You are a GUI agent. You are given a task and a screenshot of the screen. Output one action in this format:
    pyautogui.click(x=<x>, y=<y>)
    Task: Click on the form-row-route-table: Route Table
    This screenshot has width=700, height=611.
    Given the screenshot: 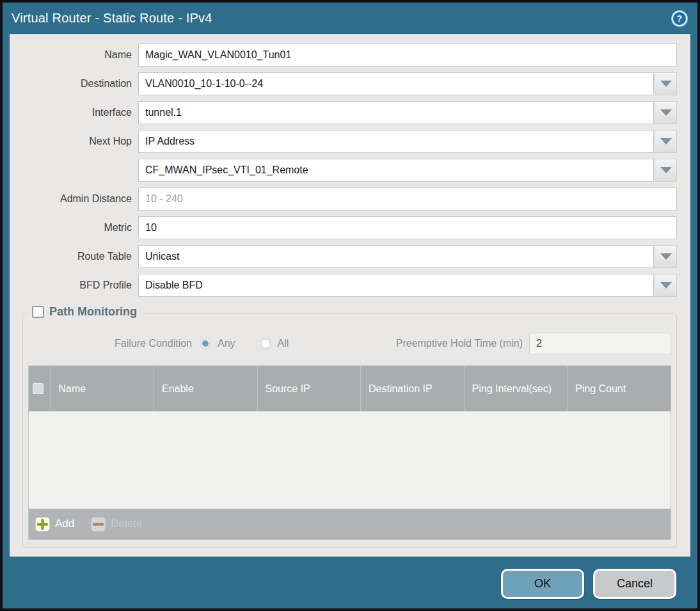 What is the action you would take?
    pyautogui.click(x=344, y=257)
    